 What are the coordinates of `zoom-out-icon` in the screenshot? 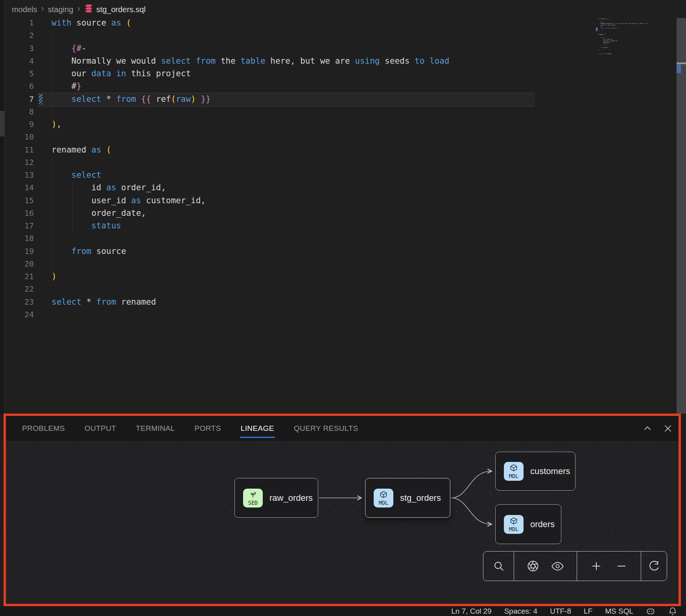 It's located at (621, 566).